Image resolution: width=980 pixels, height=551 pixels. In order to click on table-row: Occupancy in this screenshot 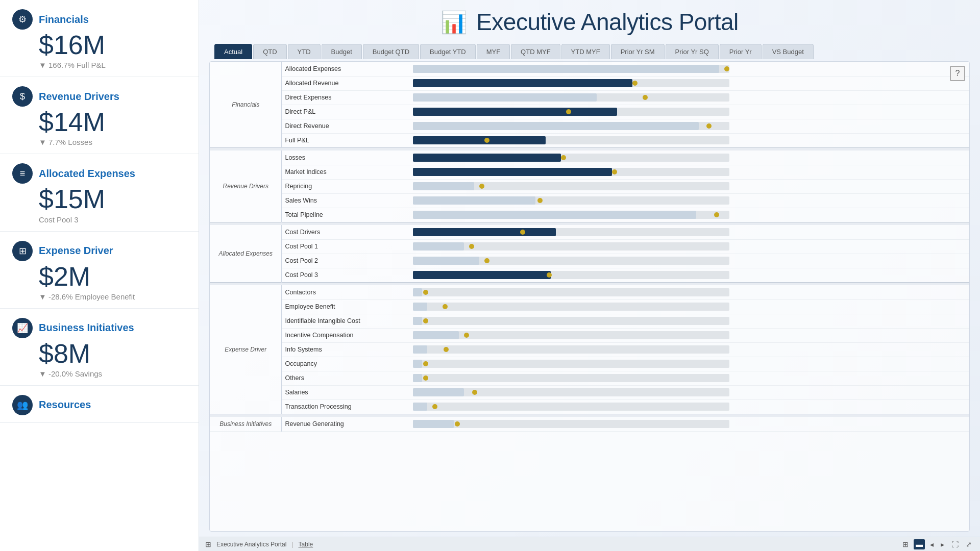, I will do `click(590, 364)`.